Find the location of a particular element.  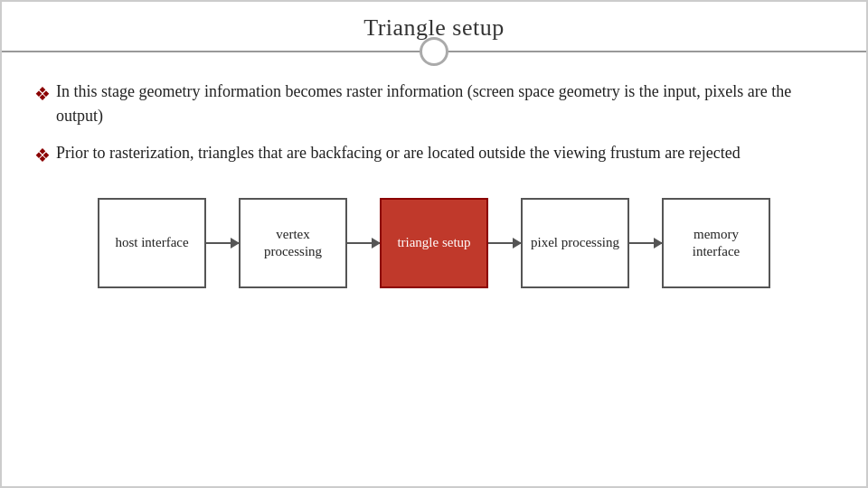

bullet-1: ❖ In this stage geometry information bec… is located at coordinates (434, 104).